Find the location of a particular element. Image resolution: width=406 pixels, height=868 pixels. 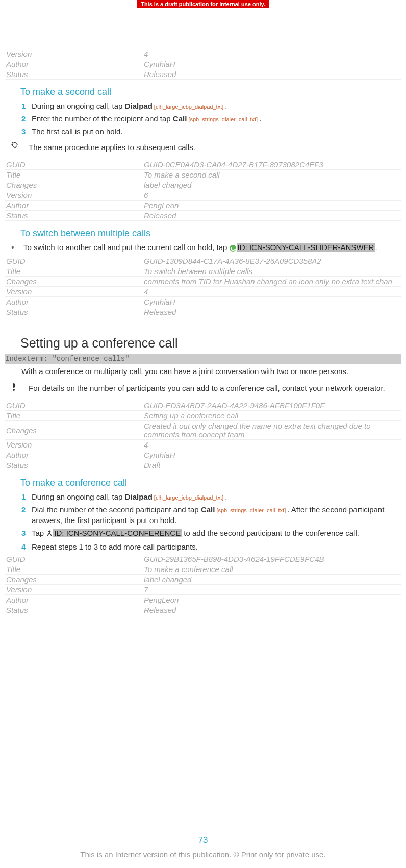

draft-banner: This is a draft publication for internal… is located at coordinates (203, 4).